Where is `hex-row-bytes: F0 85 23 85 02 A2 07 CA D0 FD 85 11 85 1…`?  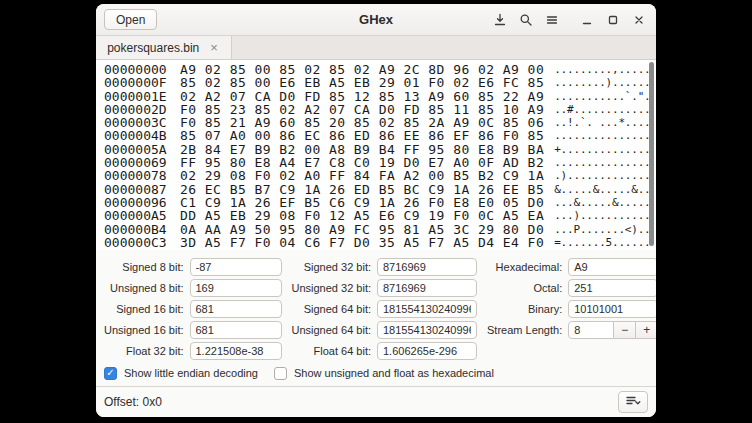 hex-row-bytes: F0 85 23 85 02 A2 07 CA D0 FD 85 11 85 1… is located at coordinates (362, 110).